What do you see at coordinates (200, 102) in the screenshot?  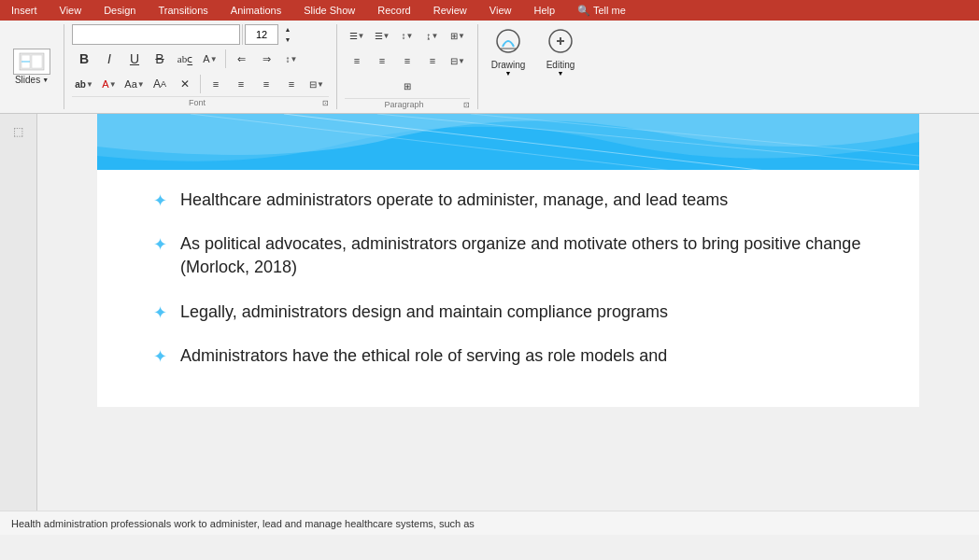 I see `font-section-label: Font ⊡` at bounding box center [200, 102].